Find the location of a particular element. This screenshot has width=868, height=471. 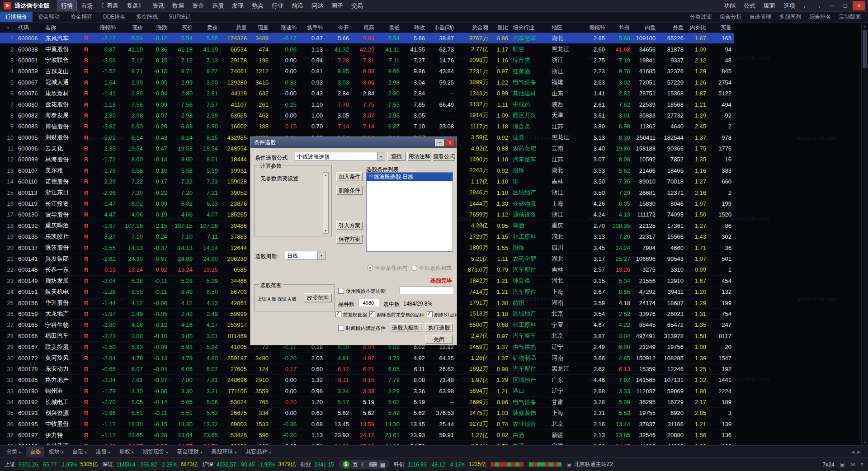

column-header-pct: 涨幅% is located at coordinates (105, 28).